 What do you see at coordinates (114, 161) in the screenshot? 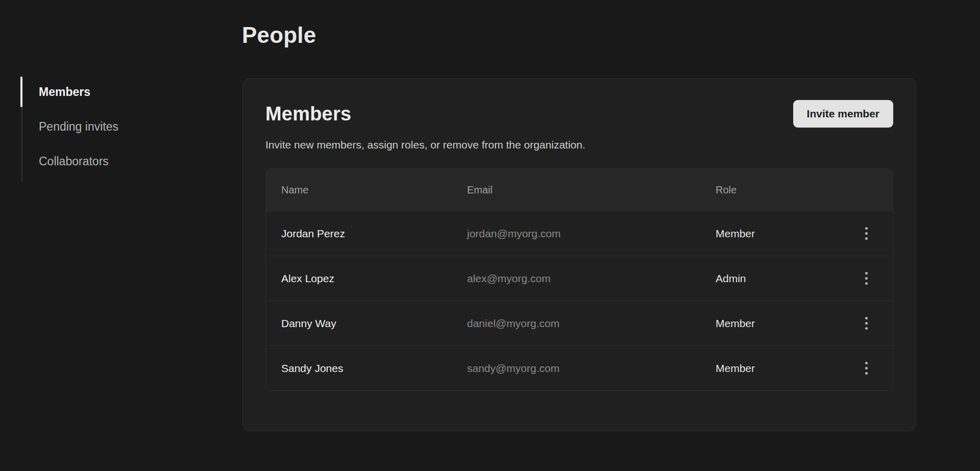
I see `sidebar-item-collaborators: Collaborators` at bounding box center [114, 161].